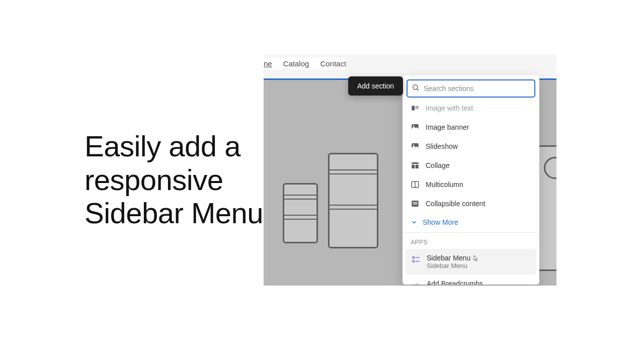 The image size is (644, 362). Describe the element at coordinates (414, 222) in the screenshot. I see `chevron-down-icon` at that location.